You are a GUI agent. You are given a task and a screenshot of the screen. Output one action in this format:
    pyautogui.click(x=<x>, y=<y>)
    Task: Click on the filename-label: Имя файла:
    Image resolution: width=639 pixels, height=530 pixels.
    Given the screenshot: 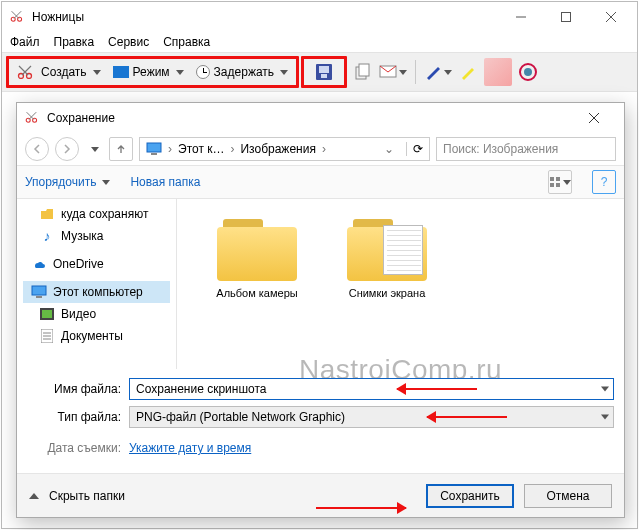 What is the action you would take?
    pyautogui.click(x=74, y=389)
    